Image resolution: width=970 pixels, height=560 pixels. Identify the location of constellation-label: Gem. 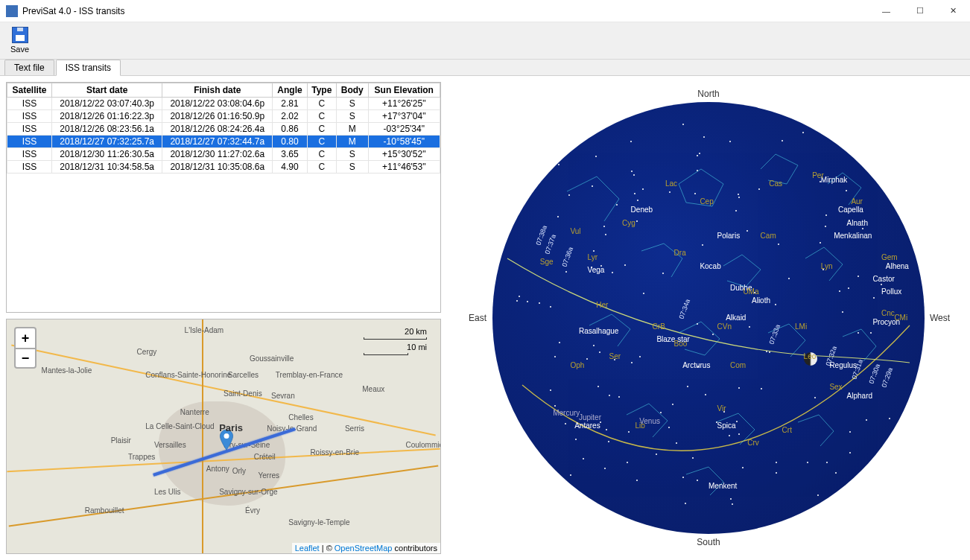
(890, 258).